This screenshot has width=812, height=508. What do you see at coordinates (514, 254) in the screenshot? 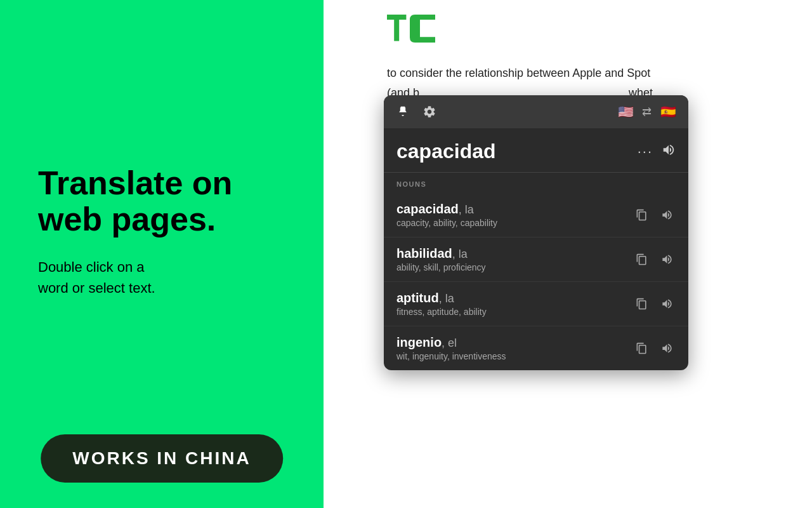
I see `item-word-2: habilidad, la` at bounding box center [514, 254].